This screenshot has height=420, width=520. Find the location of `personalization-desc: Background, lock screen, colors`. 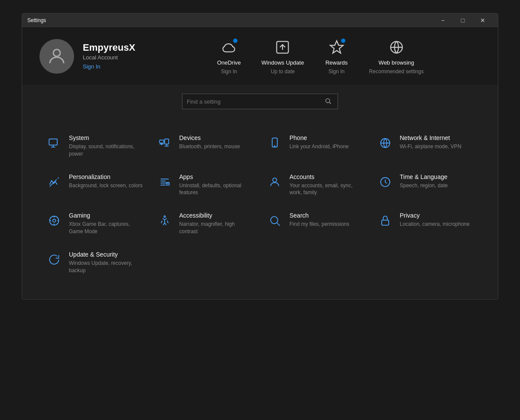

personalization-desc: Background, lock screen, colors is located at coordinates (106, 186).